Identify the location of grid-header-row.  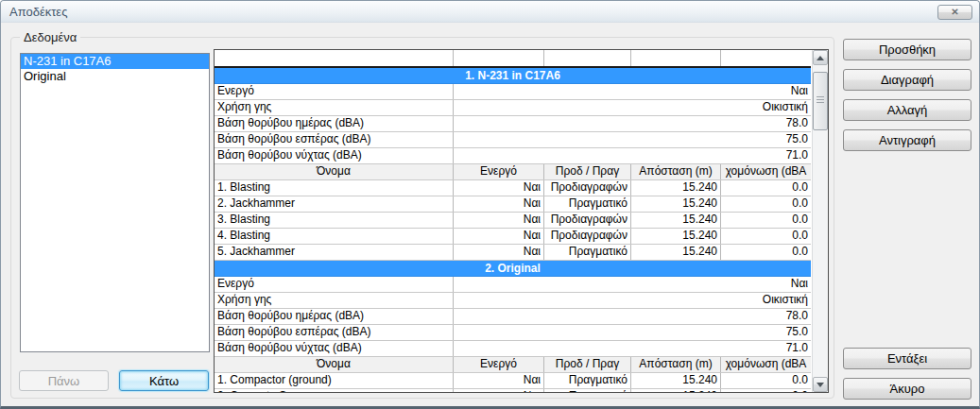
(512, 59).